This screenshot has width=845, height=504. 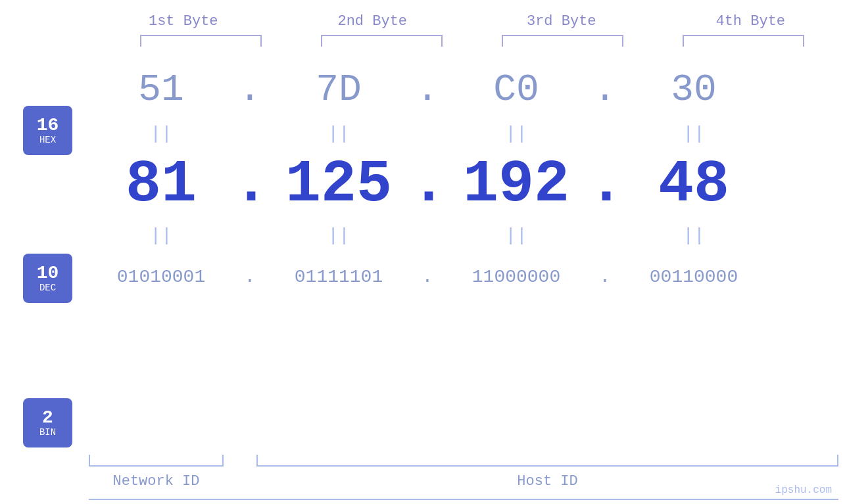 I want to click on dec-b3: 192, so click(x=516, y=185).